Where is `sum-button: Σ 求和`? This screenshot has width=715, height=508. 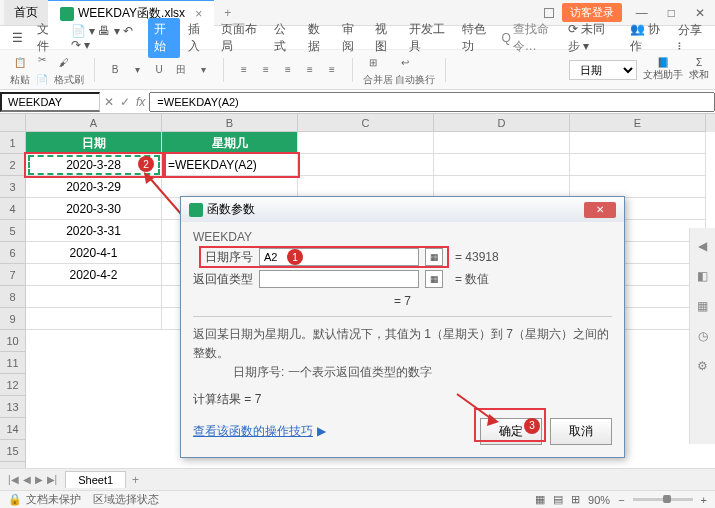 sum-button: Σ 求和 is located at coordinates (699, 70).